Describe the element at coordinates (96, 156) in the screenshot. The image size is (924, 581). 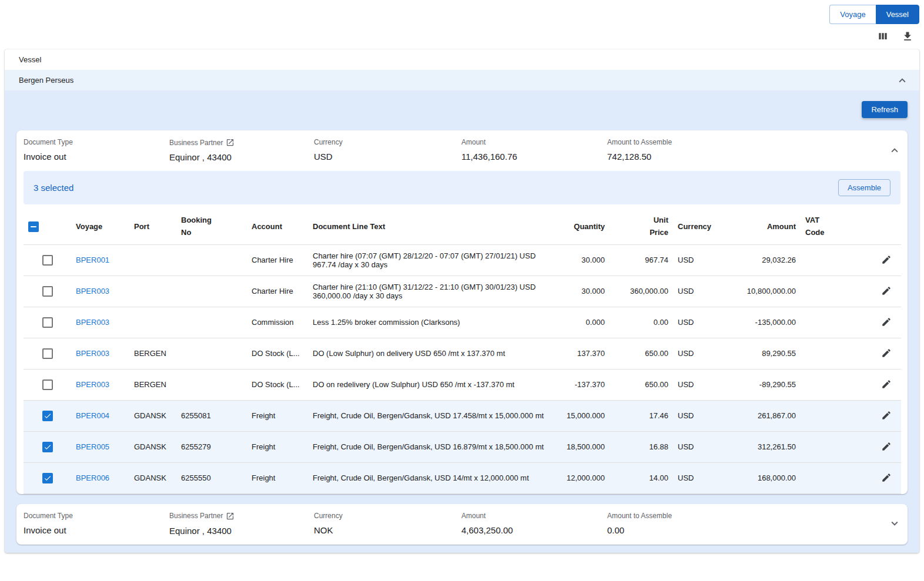
I see `document-type-value: Invoice out` at that location.